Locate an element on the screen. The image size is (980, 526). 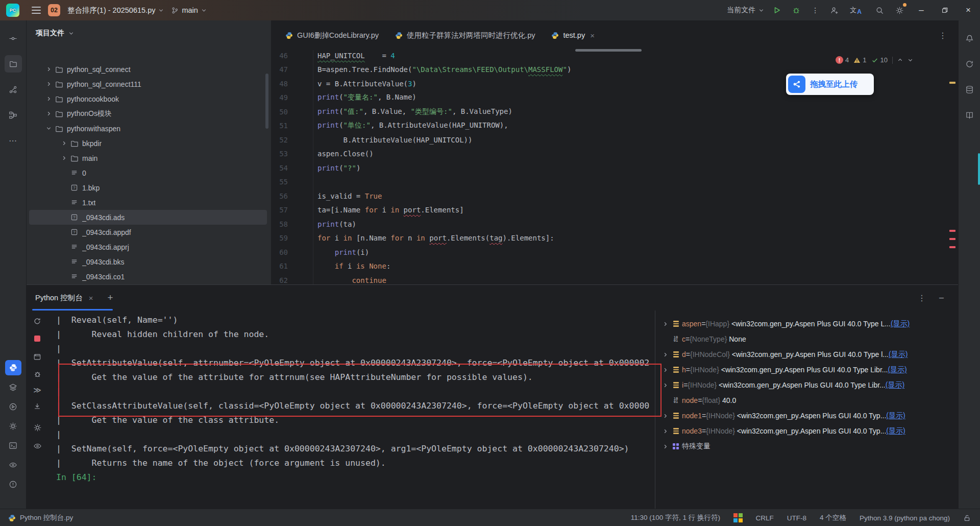
database-icon is located at coordinates (970, 89).